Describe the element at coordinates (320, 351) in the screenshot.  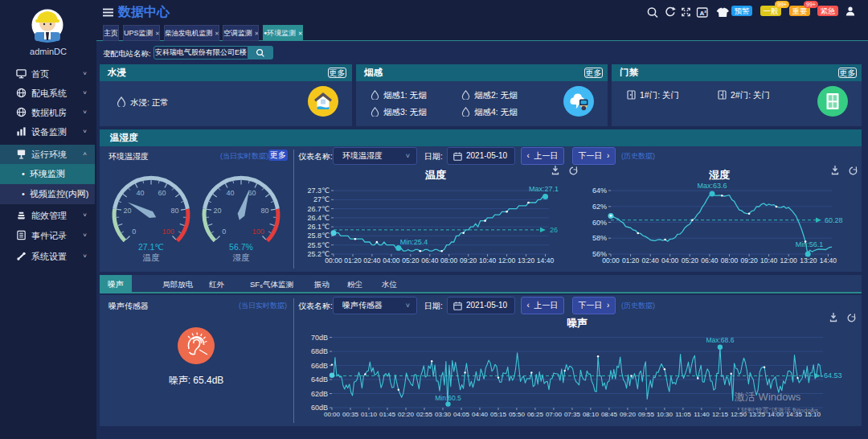
I see `svg-text: 68dB` at that location.